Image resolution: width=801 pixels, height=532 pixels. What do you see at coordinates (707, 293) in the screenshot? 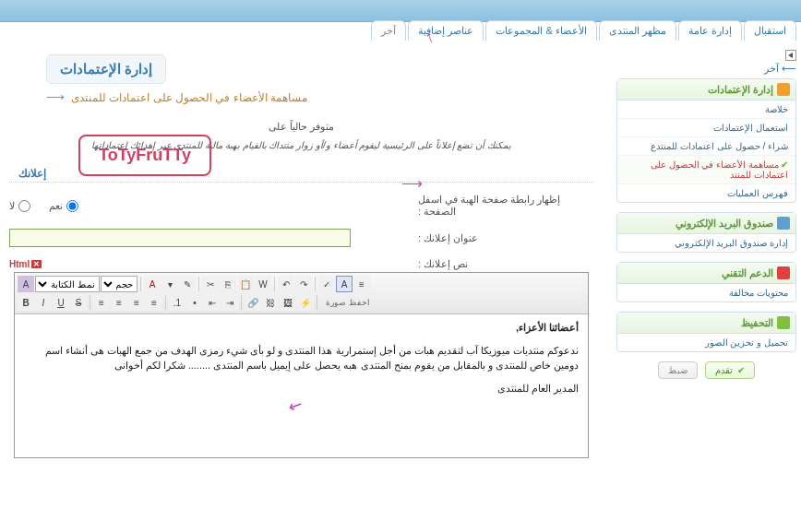
I see `sidebar-item-violations: محتويات مخالفة` at bounding box center [707, 293].